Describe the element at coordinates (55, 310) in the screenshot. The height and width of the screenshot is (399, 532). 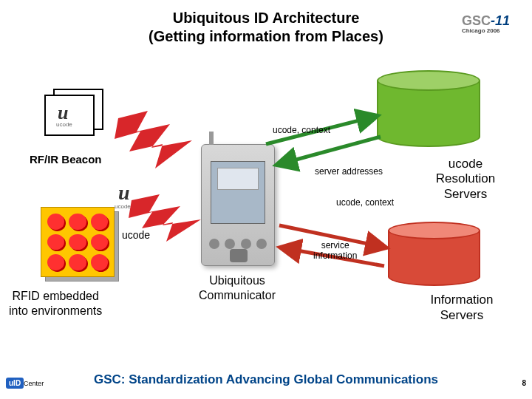
I see `rfid-label2: into environments` at that location.